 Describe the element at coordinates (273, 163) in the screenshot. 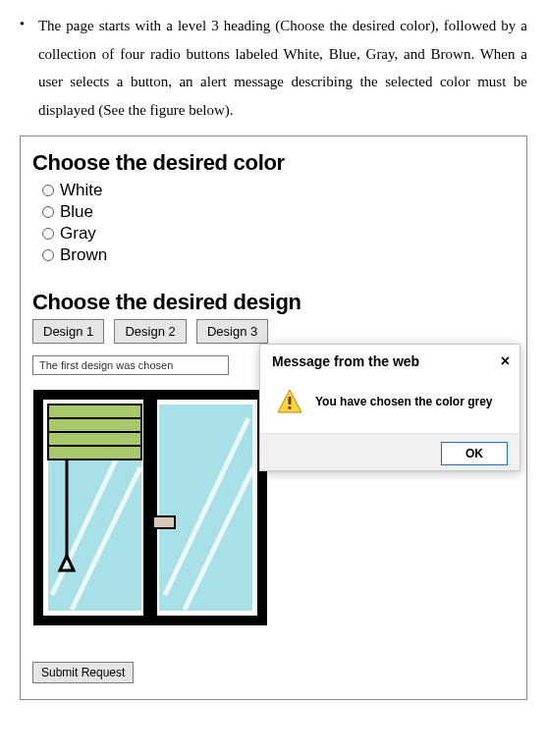

I see `heading-choose-color: Choose the desired color` at that location.